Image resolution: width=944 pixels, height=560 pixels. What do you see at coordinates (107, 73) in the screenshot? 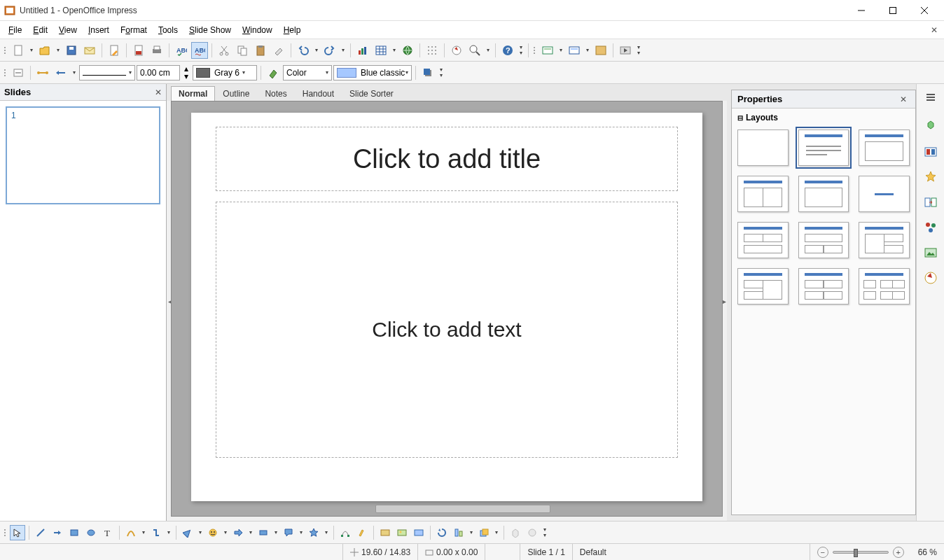
I see `line-style-select: ▾` at bounding box center [107, 73].